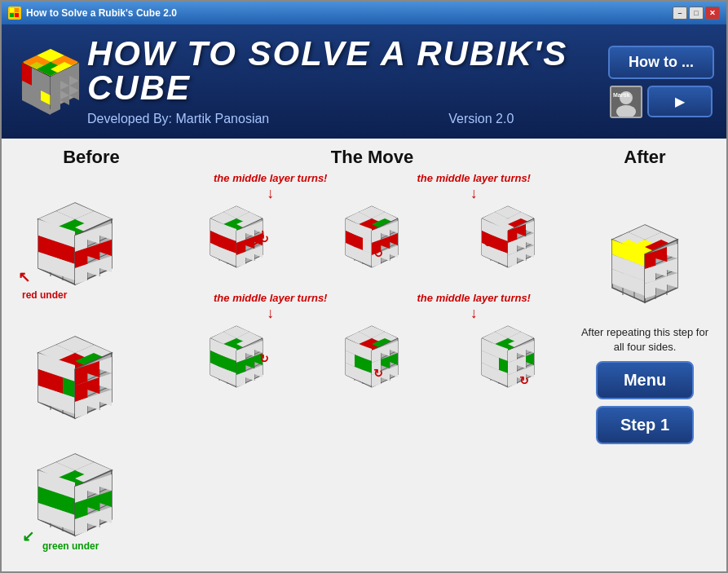 The height and width of the screenshot is (573, 728). What do you see at coordinates (474, 186) in the screenshot?
I see `hint2-block: the middle layer turns! ↓` at bounding box center [474, 186].